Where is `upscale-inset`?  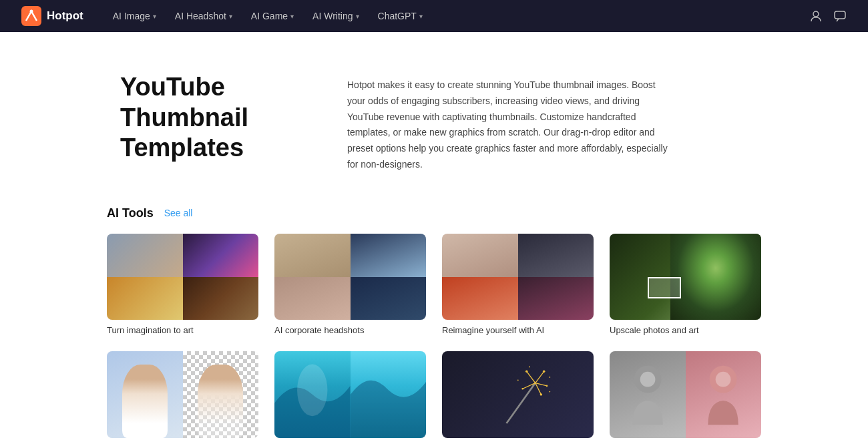
upscale-inset is located at coordinates (664, 288).